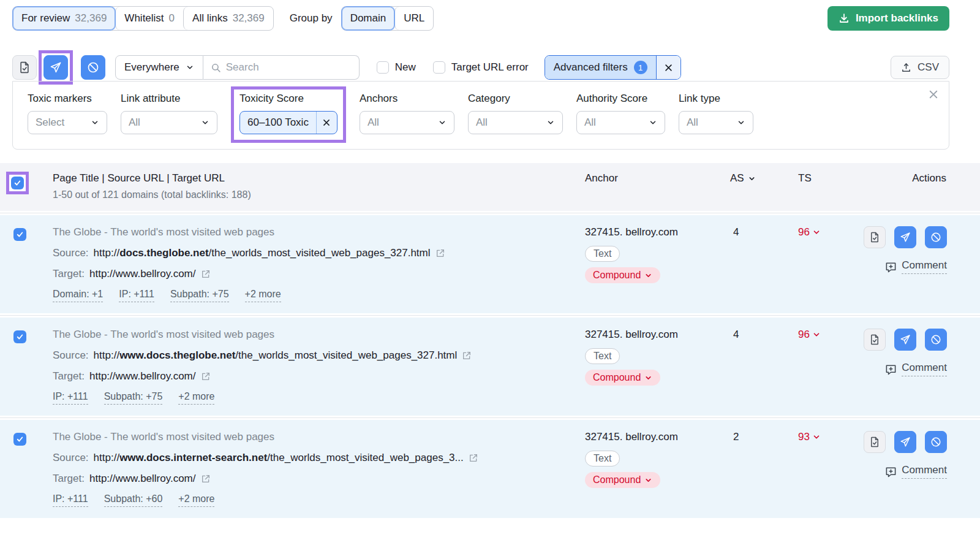  What do you see at coordinates (228, 18) in the screenshot?
I see `tab-all-links: All links 32,369` at bounding box center [228, 18].